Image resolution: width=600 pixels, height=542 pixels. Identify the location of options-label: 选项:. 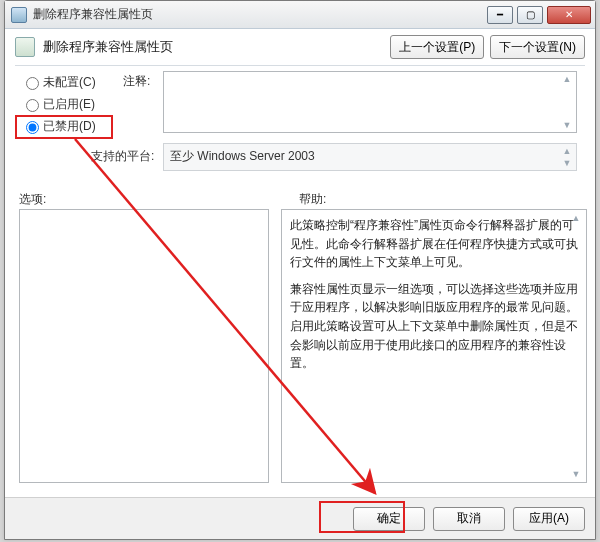
(32, 200).